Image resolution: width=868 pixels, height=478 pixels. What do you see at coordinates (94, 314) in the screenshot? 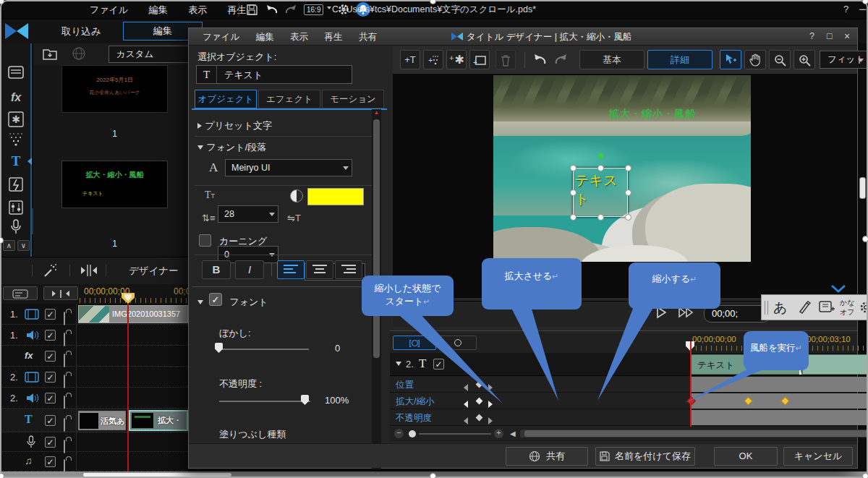
I see `track-row-video1: 1. ✓ IMG202010031357` at bounding box center [94, 314].